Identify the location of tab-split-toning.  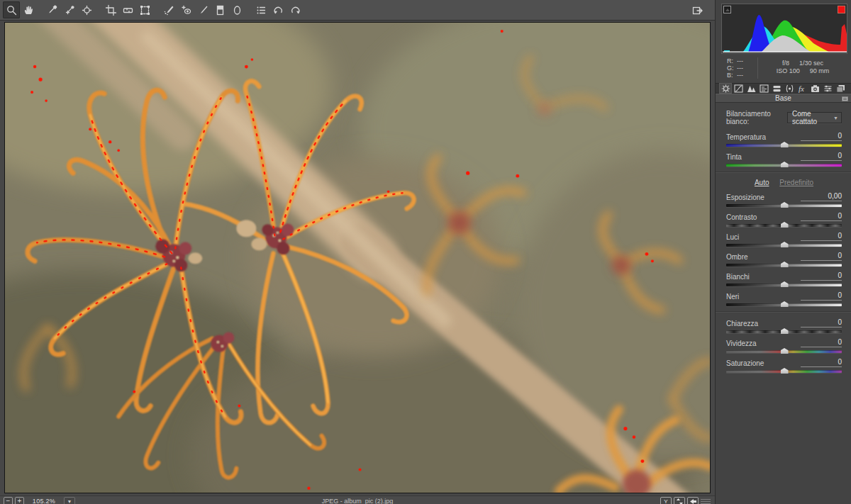
(777, 88).